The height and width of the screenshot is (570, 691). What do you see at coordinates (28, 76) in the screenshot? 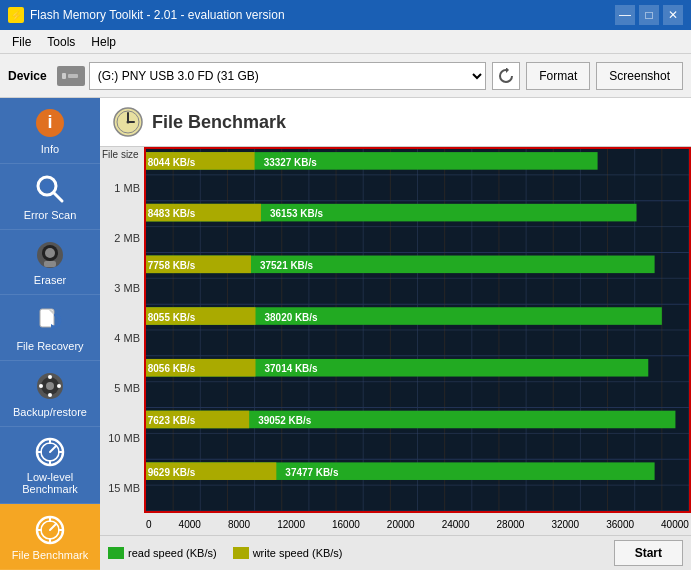
I see `device-label: Device` at bounding box center [28, 76].